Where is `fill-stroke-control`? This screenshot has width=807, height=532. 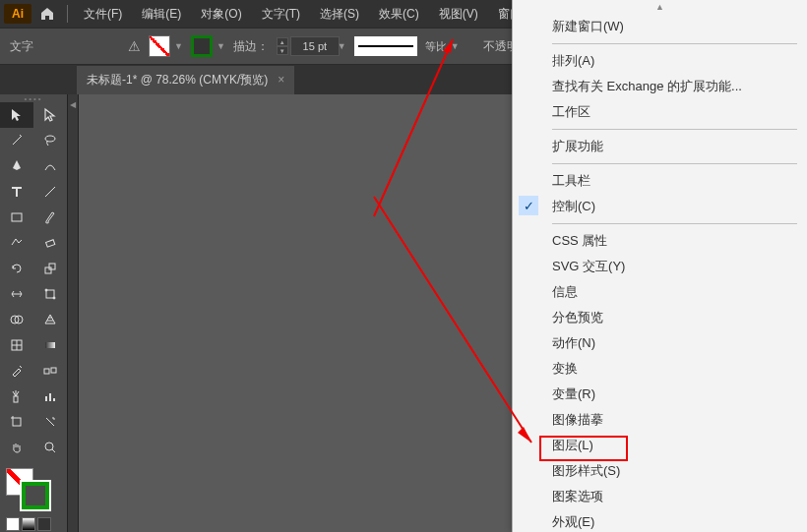 fill-stroke-control is located at coordinates (33, 489).